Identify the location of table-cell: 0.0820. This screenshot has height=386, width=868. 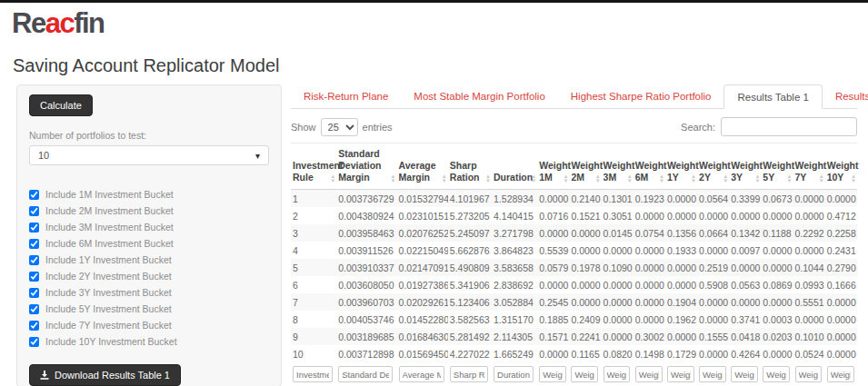
(618, 354).